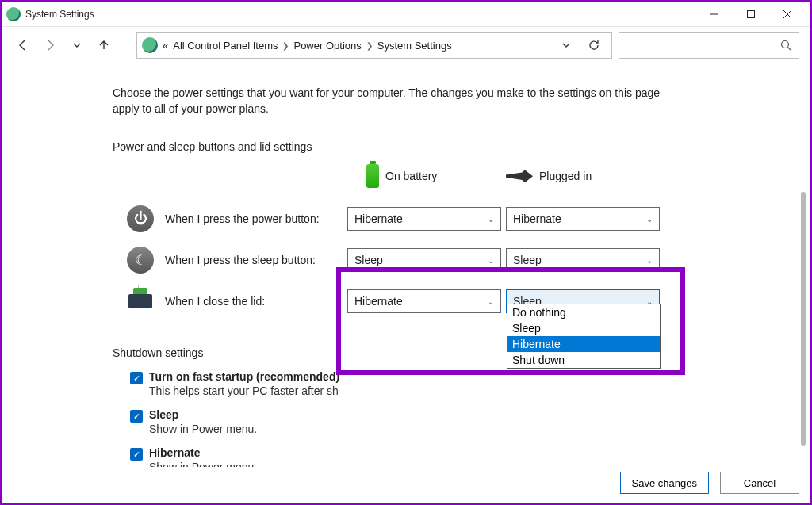 This screenshot has width=812, height=505. Describe the element at coordinates (427, 176) in the screenshot. I see `column-head-battery: On battery` at that location.